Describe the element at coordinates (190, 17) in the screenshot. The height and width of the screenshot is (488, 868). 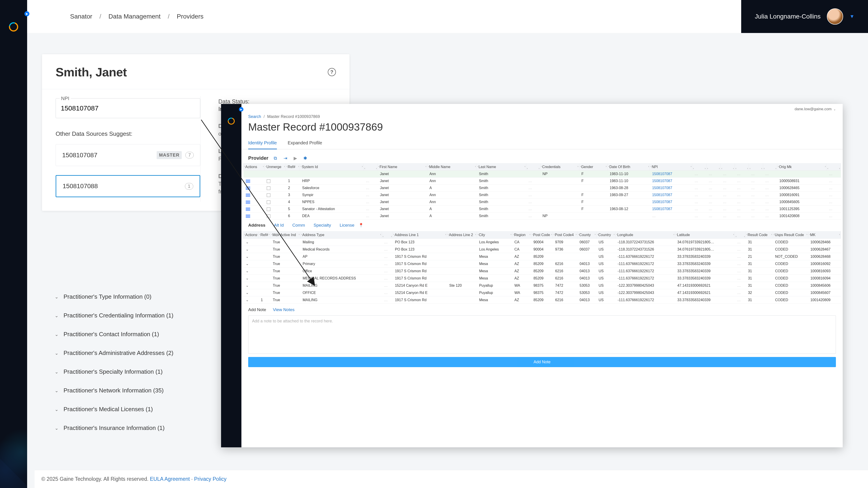
I see `breadcrumb-item: Providers` at that location.